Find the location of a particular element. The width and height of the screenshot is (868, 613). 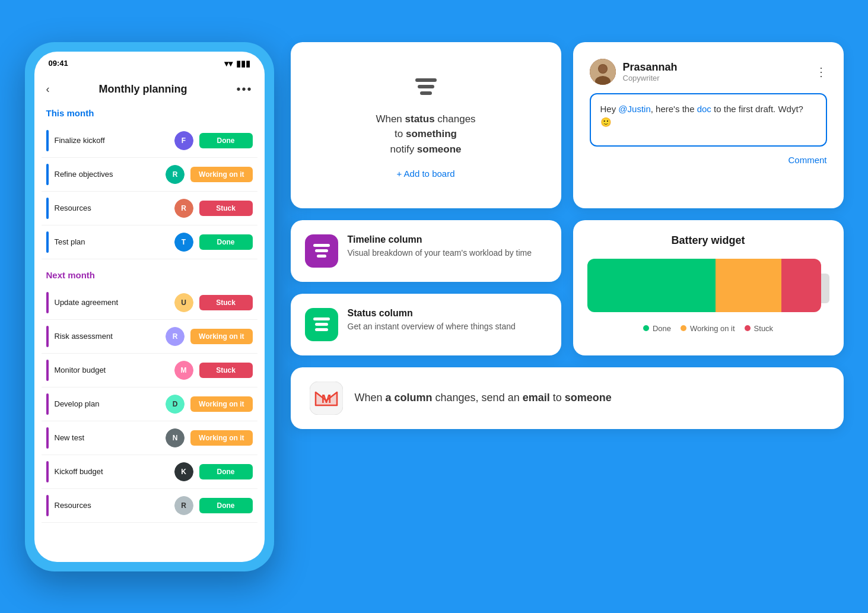

legend-done: Done is located at coordinates (657, 329).